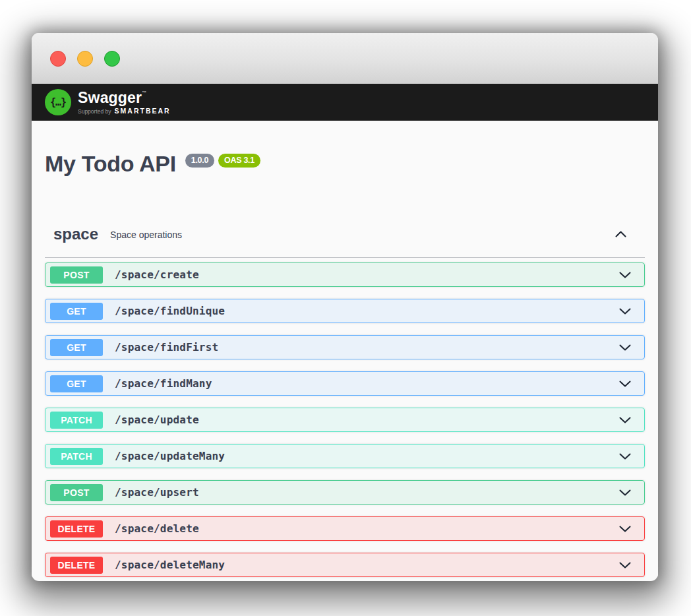 Image resolution: width=691 pixels, height=616 pixels. I want to click on tag-section-header: space Space operations, so click(345, 234).